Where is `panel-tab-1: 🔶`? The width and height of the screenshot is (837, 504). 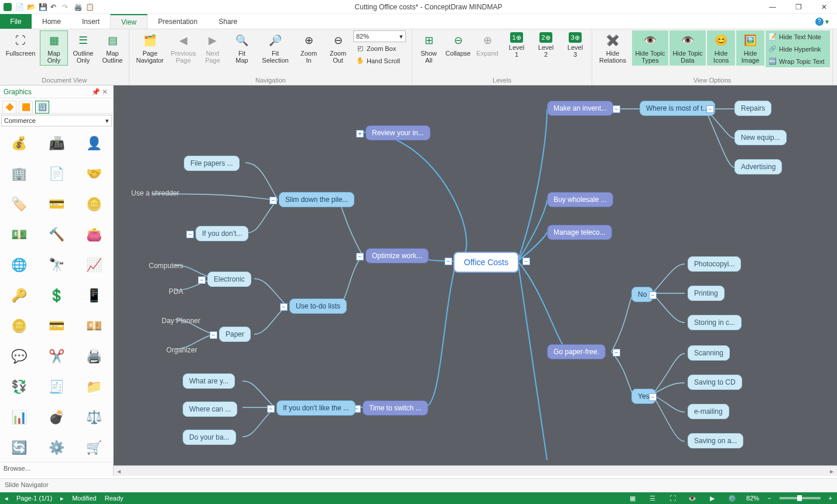 panel-tab-1: 🔶 is located at coordinates (9, 107).